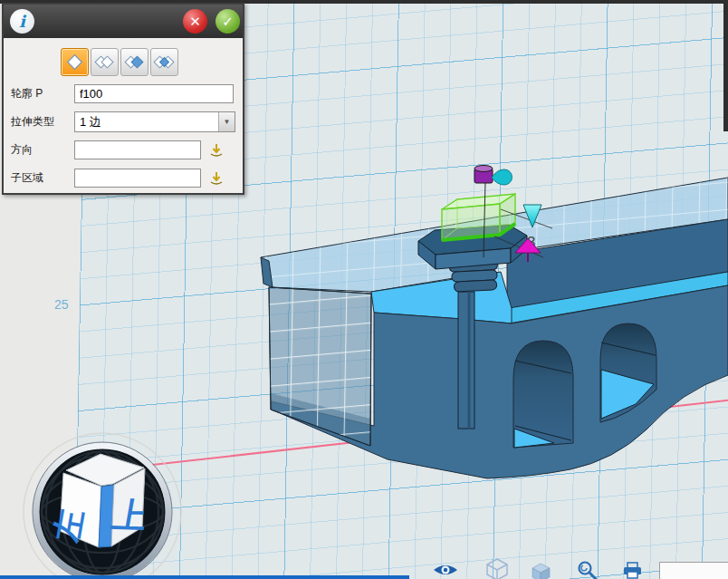  What do you see at coordinates (632, 571) in the screenshot?
I see `print-icon` at bounding box center [632, 571].